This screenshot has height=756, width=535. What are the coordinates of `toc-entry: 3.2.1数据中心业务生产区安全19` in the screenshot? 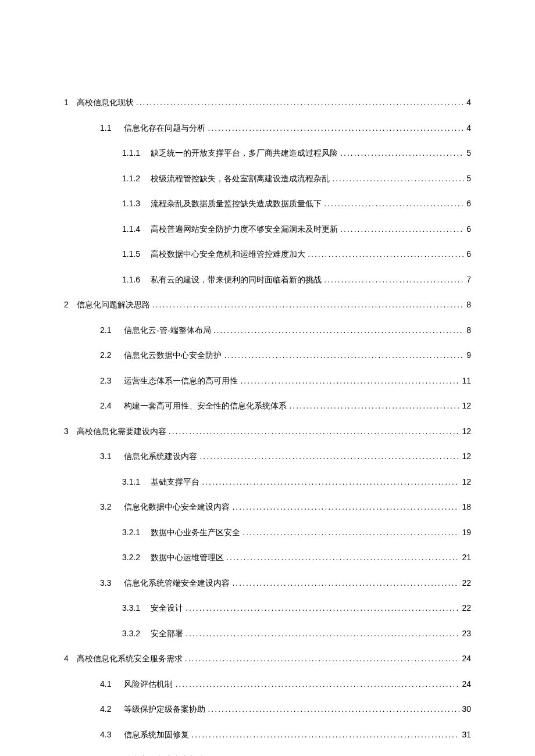 It's located at (268, 533).